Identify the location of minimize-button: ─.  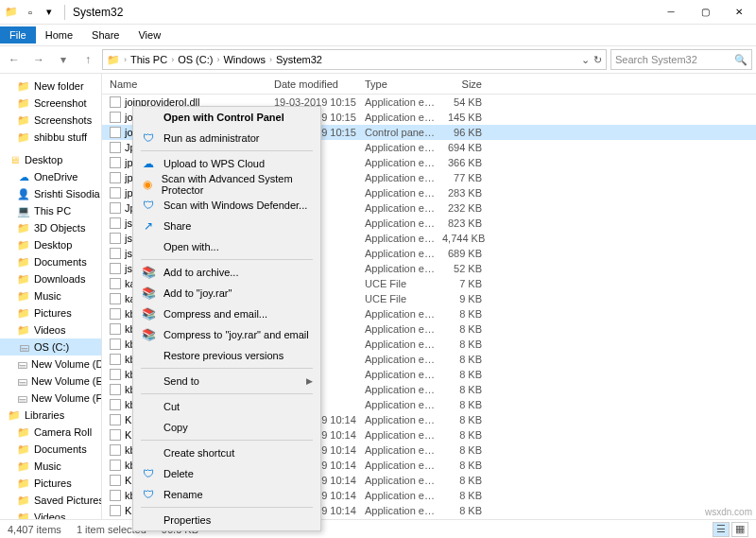
(671, 12).